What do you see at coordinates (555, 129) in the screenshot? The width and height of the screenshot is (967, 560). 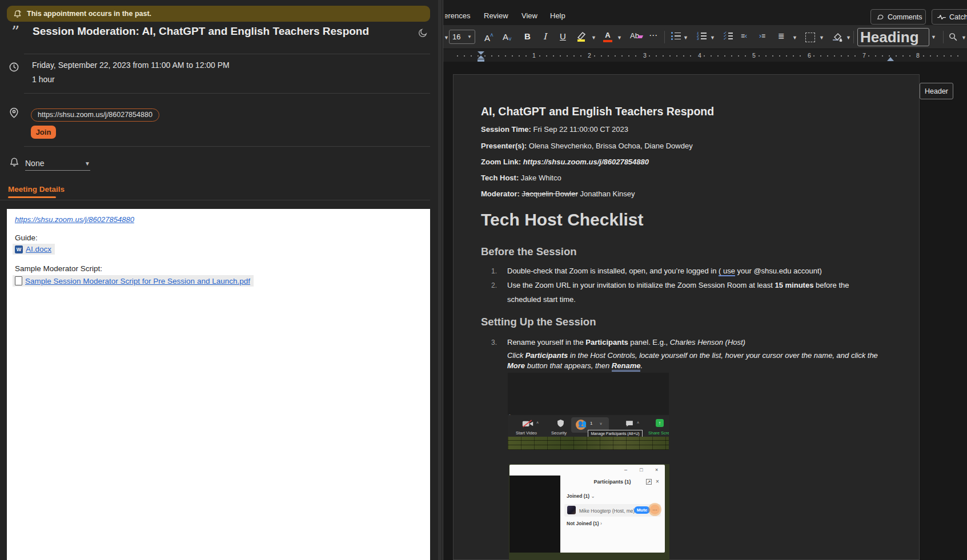 I see `doc-meta-session-time: Session Time: Fri Sep 22 11:00:00 CT 202…` at bounding box center [555, 129].